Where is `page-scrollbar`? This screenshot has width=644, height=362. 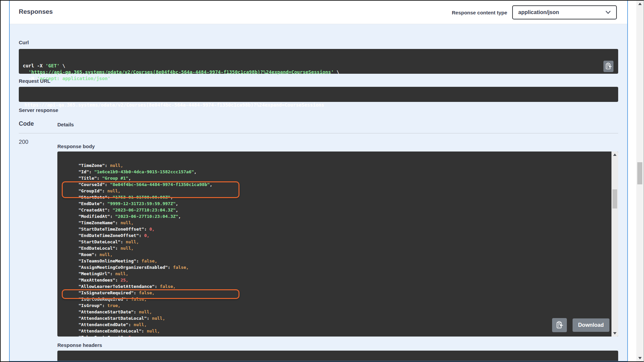 page-scrollbar is located at coordinates (640, 181).